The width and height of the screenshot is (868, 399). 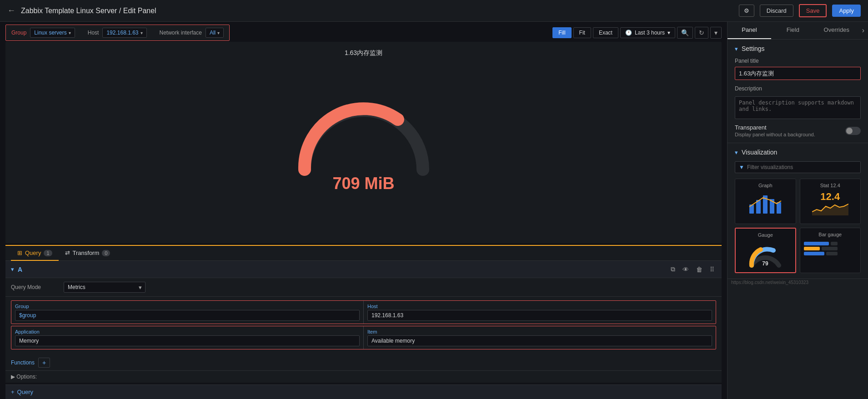 I want to click on group-input, so click(x=187, y=315).